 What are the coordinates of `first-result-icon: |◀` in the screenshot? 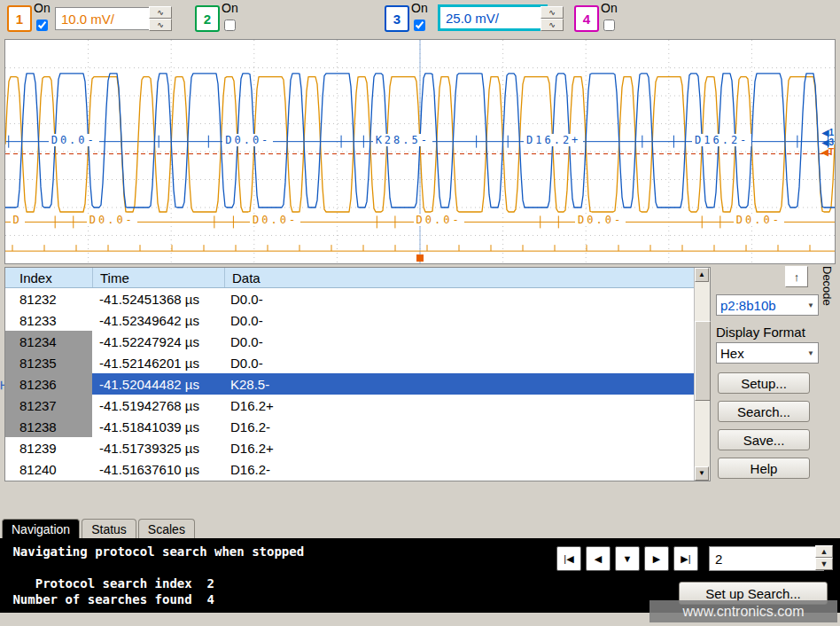 It's located at (569, 559).